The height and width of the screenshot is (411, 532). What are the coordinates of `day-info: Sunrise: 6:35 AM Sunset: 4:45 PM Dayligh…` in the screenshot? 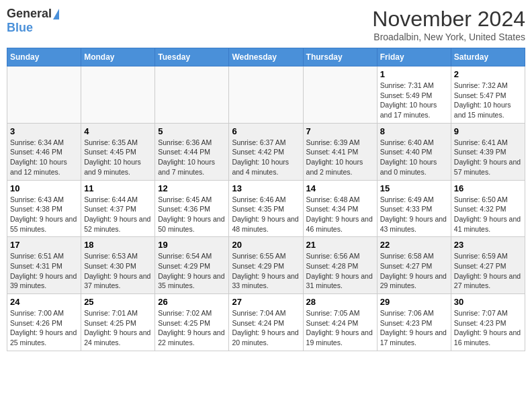 It's located at (118, 157).